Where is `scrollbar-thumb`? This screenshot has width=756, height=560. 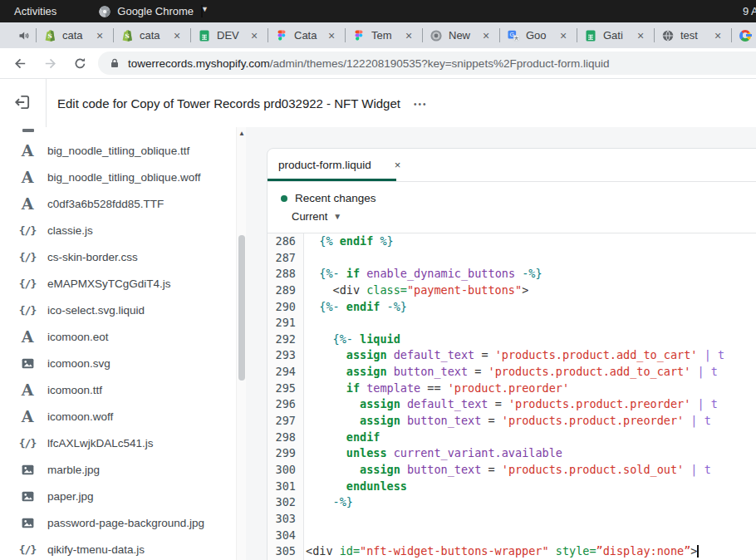
scrollbar-thumb is located at coordinates (242, 307).